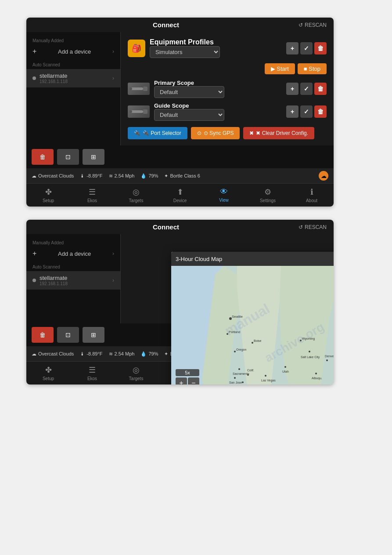  I want to click on sync-gps-button: ⊙ ⊙ Sync GPS, so click(216, 133).